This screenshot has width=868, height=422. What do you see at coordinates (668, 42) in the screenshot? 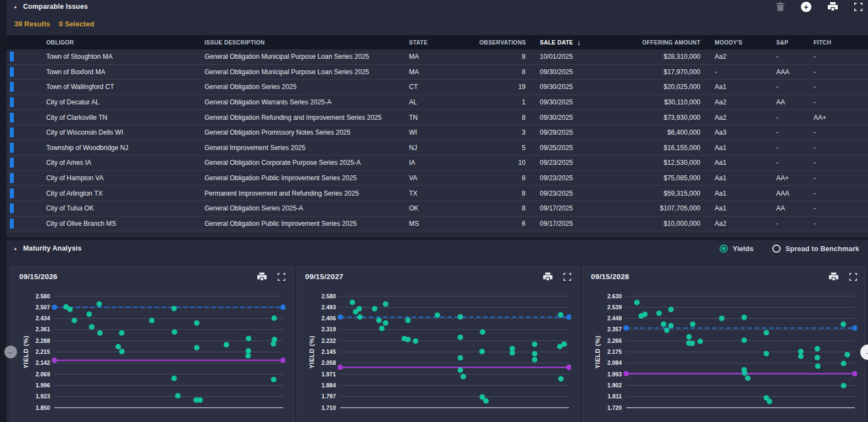
I see `col-offering-amount: OFFERING AMOUNT` at bounding box center [668, 42].